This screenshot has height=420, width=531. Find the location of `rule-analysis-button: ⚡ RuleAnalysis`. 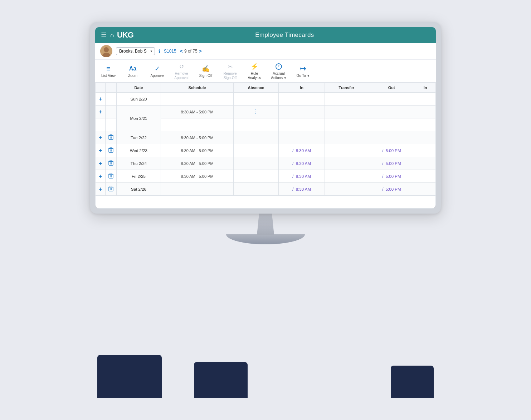

rule-analysis-button: ⚡ RuleAnalysis is located at coordinates (254, 71).